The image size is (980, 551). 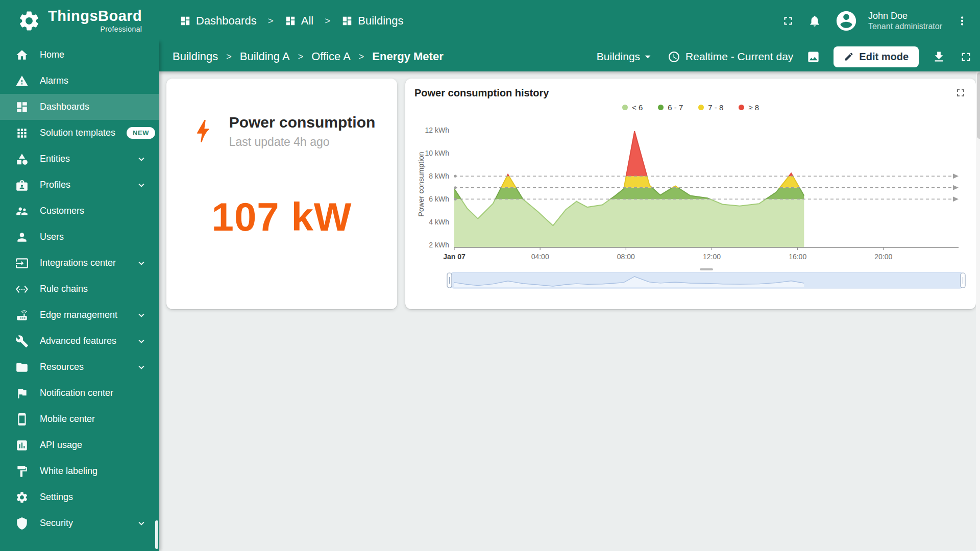 I want to click on sidebar-item-profiles: Profiles, so click(x=80, y=185).